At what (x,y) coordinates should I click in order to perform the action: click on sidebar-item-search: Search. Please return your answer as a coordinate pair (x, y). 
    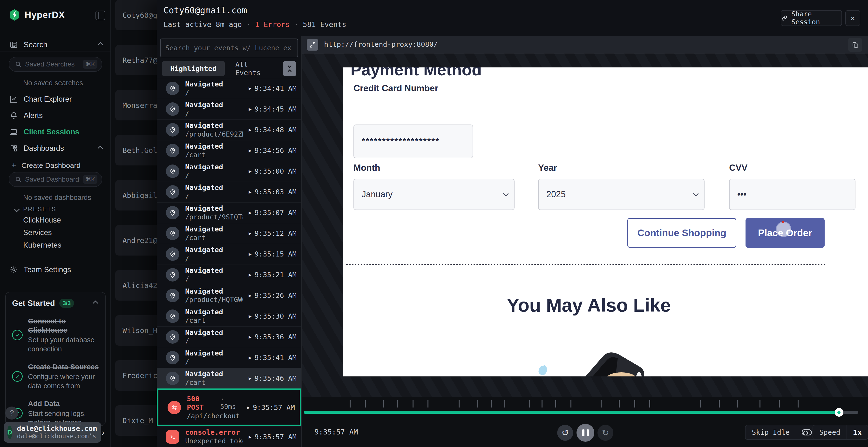
    Looking at the image, I should click on (55, 45).